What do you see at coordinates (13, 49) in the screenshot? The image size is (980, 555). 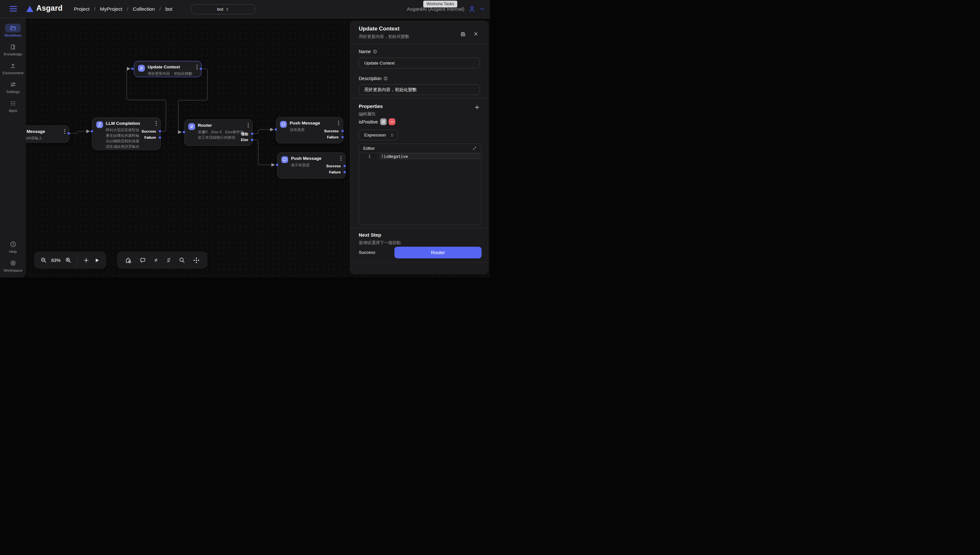 I see `sidebar-item-knowledge: Knowledge` at bounding box center [13, 49].